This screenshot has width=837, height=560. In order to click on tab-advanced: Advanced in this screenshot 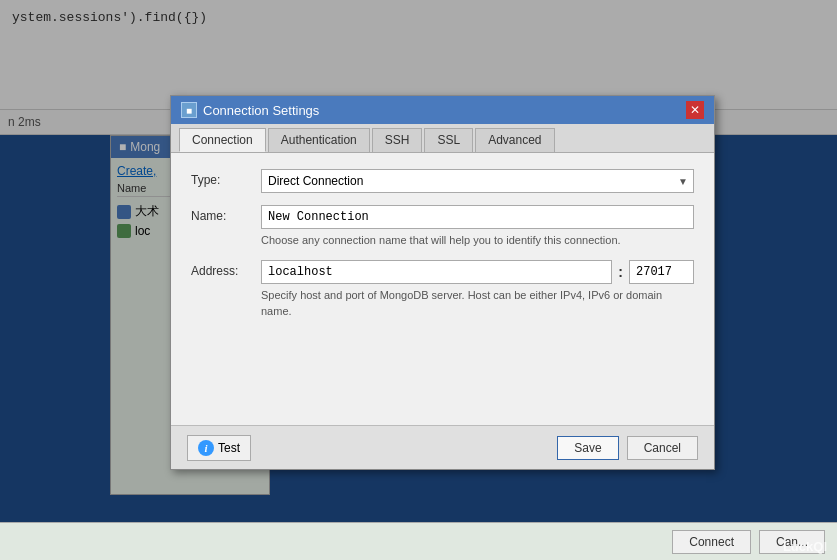, I will do `click(514, 140)`.